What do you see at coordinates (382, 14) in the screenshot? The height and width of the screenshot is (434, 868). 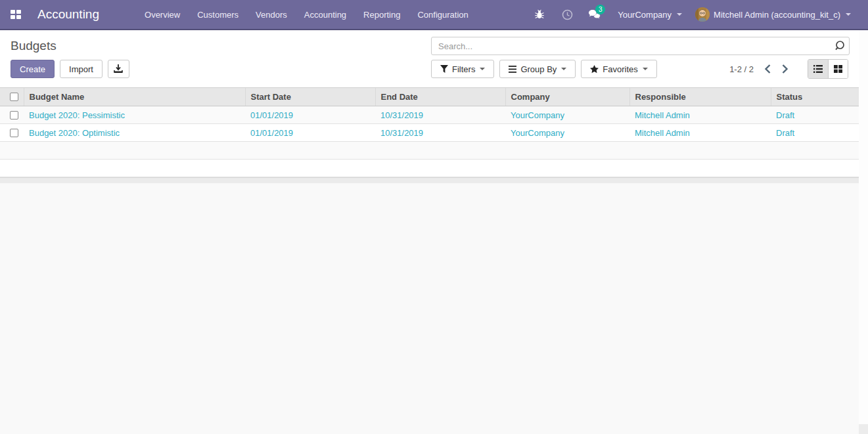 I see `menu-reporting: Reporting` at bounding box center [382, 14].